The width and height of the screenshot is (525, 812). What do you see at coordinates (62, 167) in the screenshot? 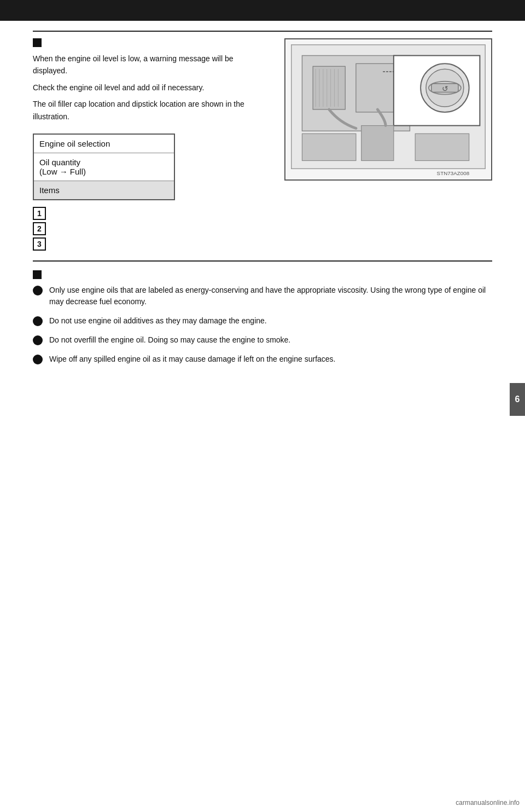
I see `table-row-2-text: Oil quantity(Low → Full)` at bounding box center [62, 167].